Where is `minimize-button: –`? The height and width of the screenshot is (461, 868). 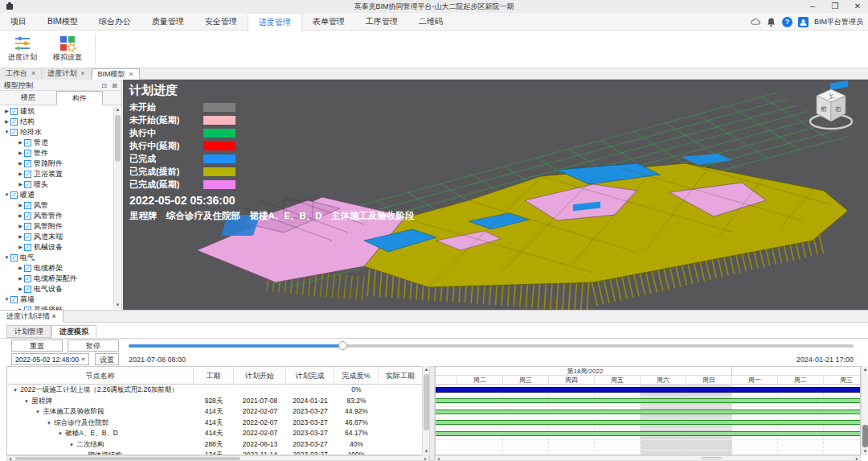 minimize-button: – is located at coordinates (813, 6).